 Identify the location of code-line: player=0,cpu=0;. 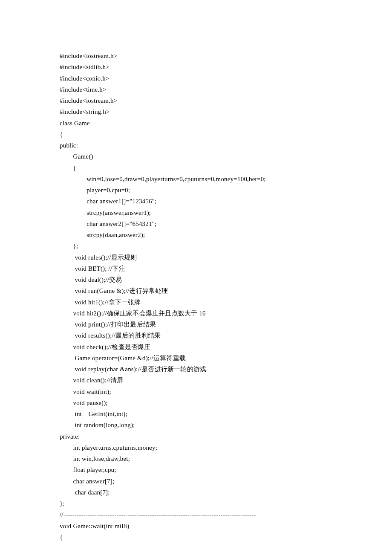
(196, 190).